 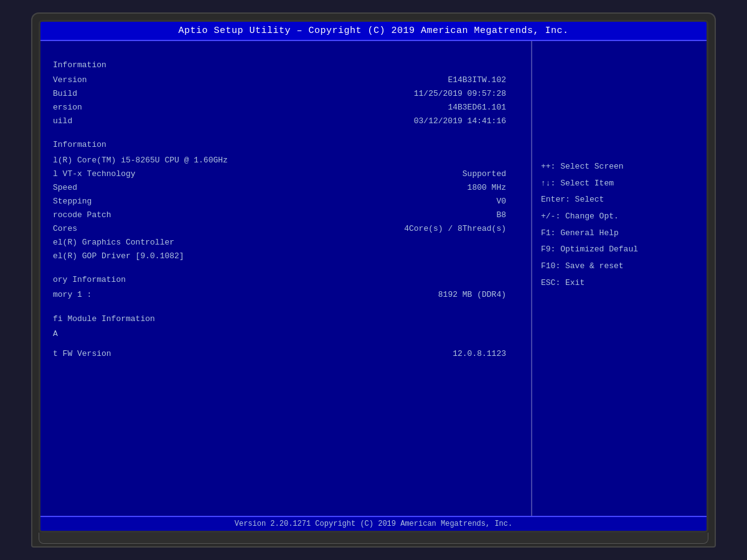 I want to click on ec-version-row: ersion 14B3ED61.101, so click(x=286, y=108).